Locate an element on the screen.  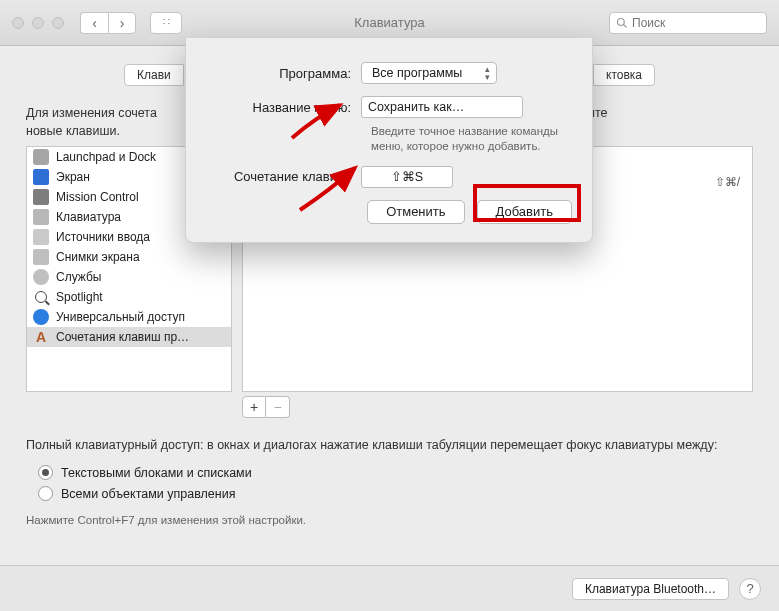
bluetooth-button: Клавиатура Bluetooth… is located at coordinates (650, 589).